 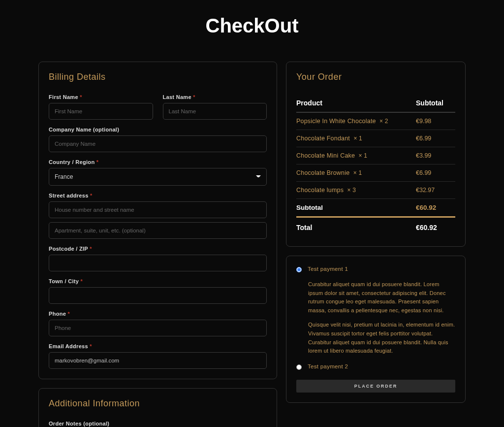 What do you see at coordinates (356, 121) in the screenshot?
I see `order-item-name: Popsicle In White Chocolate × 2` at bounding box center [356, 121].